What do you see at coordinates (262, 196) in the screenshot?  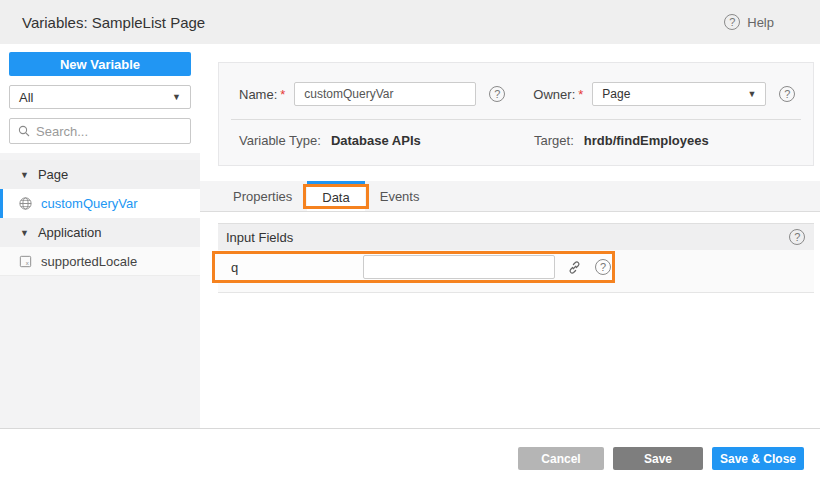 I see `tab-label: Properties` at bounding box center [262, 196].